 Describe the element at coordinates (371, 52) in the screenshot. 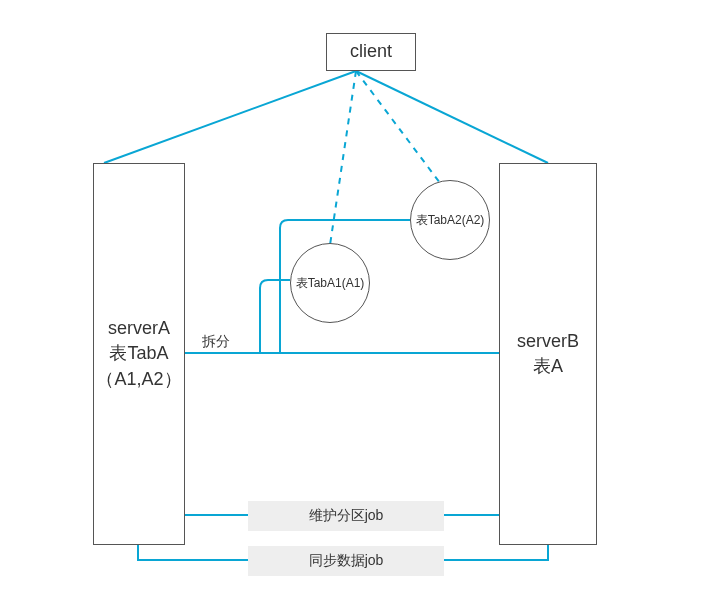

I see `client-label: client` at that location.